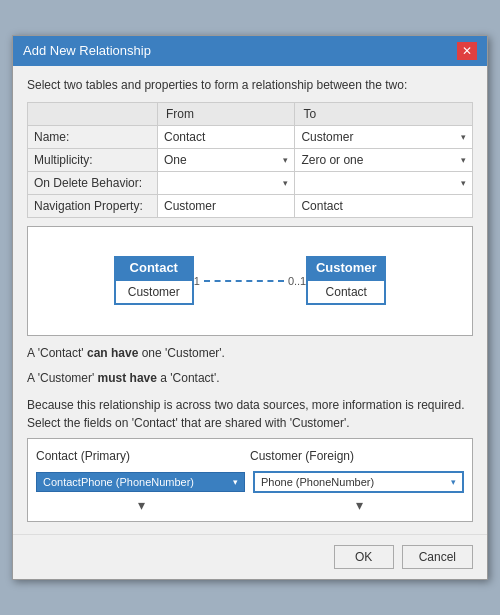  What do you see at coordinates (464, 160) in the screenshot?
I see `to-multiplicity-dropdown-icon: ▾` at bounding box center [464, 160].